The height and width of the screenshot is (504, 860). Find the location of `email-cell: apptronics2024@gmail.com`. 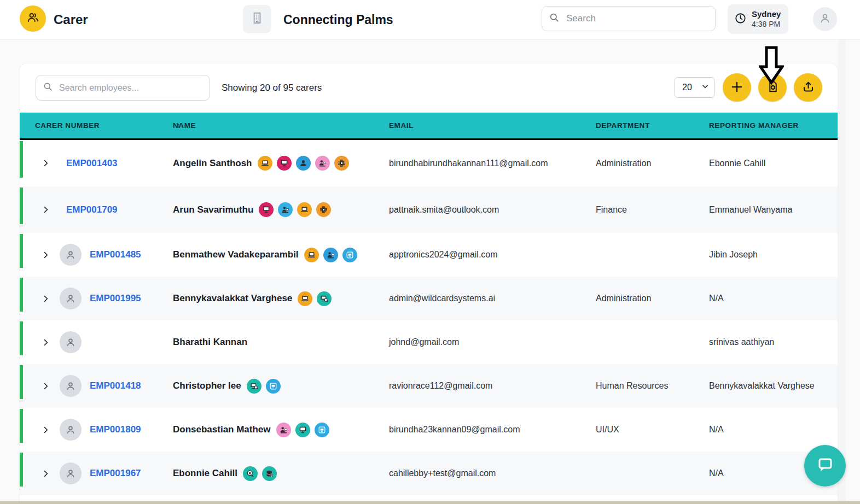

email-cell: apptronics2024@gmail.com is located at coordinates (492, 255).